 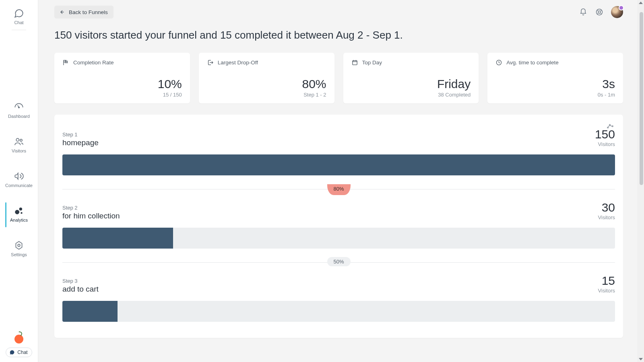 I want to click on settings-icon, so click(x=19, y=245).